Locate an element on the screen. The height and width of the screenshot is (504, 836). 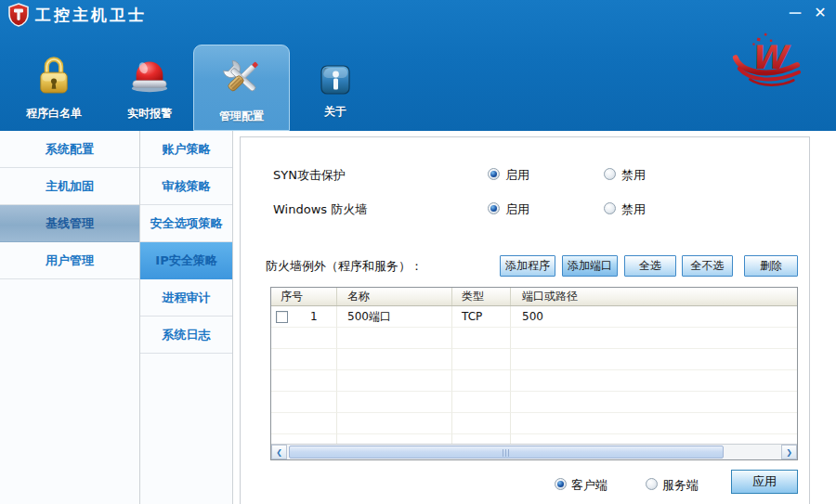
info-icon is located at coordinates (335, 89).